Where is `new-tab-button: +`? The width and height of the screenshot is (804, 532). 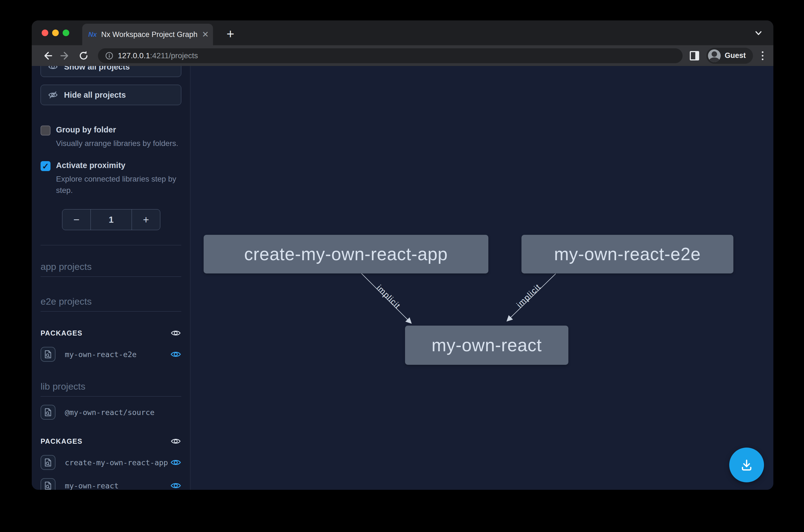
new-tab-button: + is located at coordinates (231, 34).